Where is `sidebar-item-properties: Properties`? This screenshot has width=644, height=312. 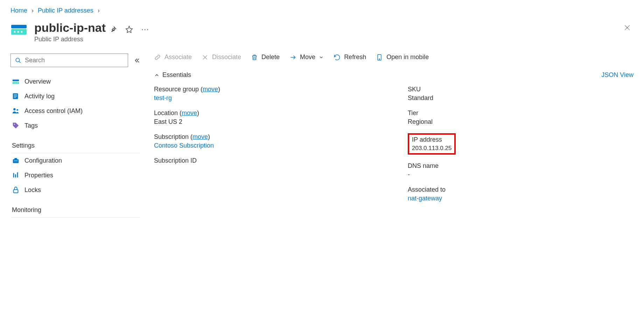
sidebar-item-properties: Properties is located at coordinates (75, 175).